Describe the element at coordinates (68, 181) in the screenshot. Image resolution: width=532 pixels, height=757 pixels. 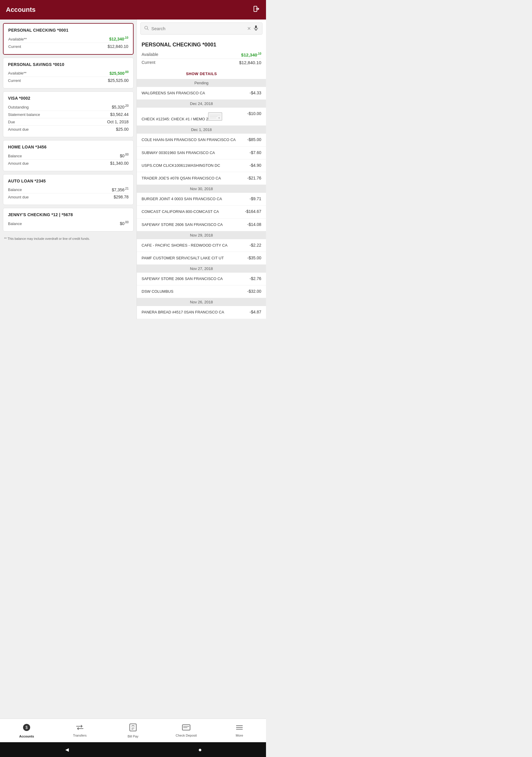
I see `account-card-title: AUTO LOAN *2345` at that location.